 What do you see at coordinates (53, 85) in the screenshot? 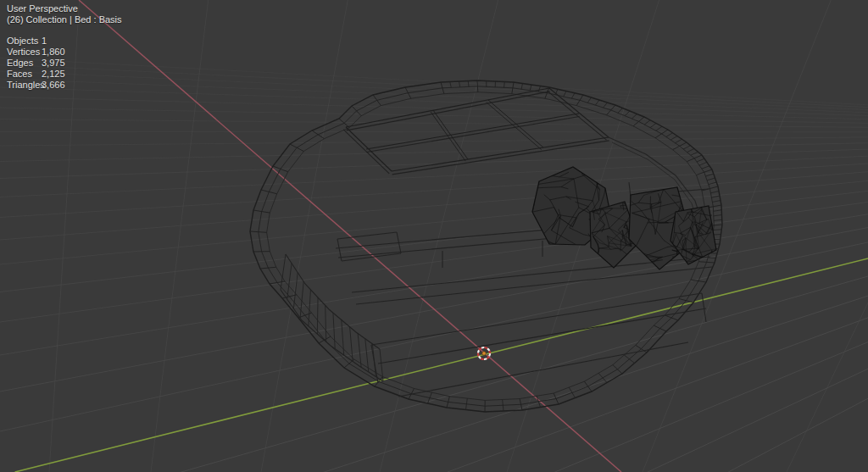
I see `stats-value: 3,666` at bounding box center [53, 85].